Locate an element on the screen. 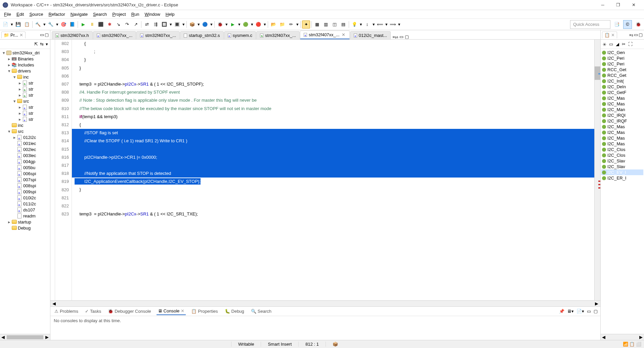 The height and width of the screenshot is (348, 644). tree-item: ▾drivers is located at coordinates (25, 71).